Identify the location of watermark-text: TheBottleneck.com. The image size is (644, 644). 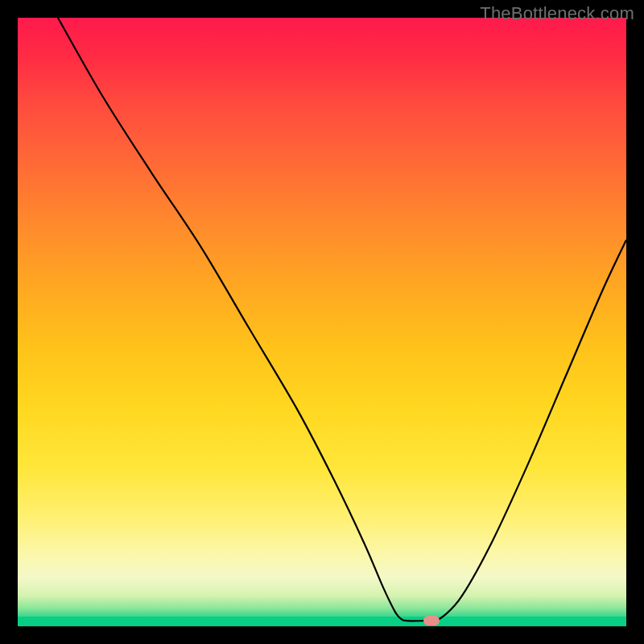
(557, 14).